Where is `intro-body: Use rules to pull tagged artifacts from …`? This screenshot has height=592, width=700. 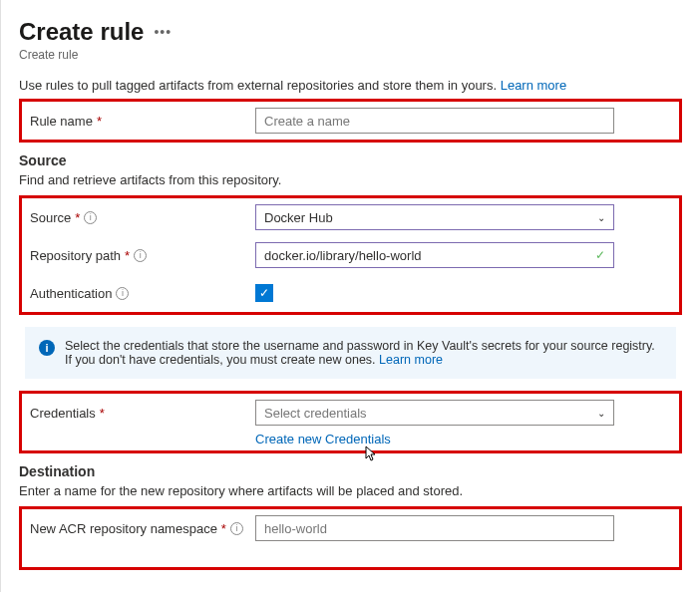
intro-body: Use rules to pull tagged artifacts from … is located at coordinates (259, 86).